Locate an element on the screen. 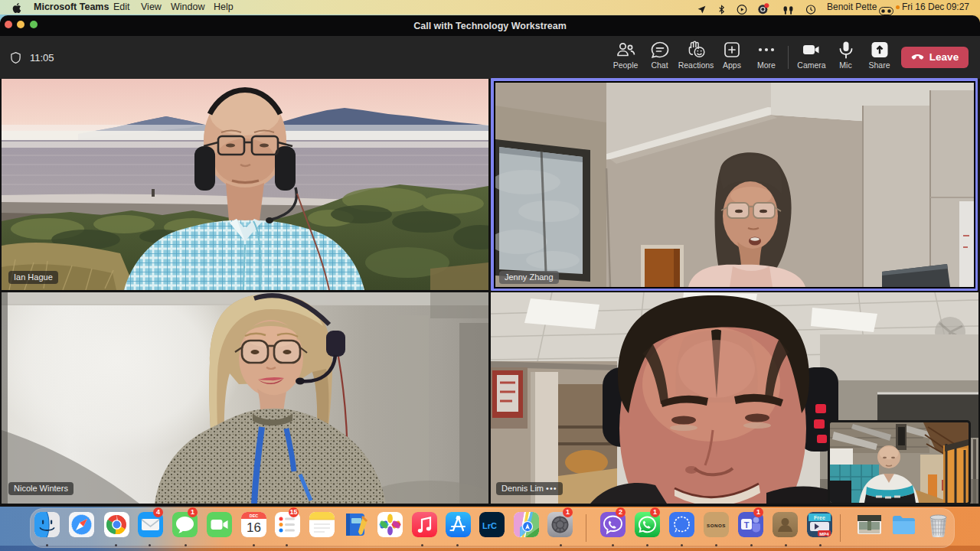 This screenshot has height=551, width=980. svg-text: T is located at coordinates (746, 525).